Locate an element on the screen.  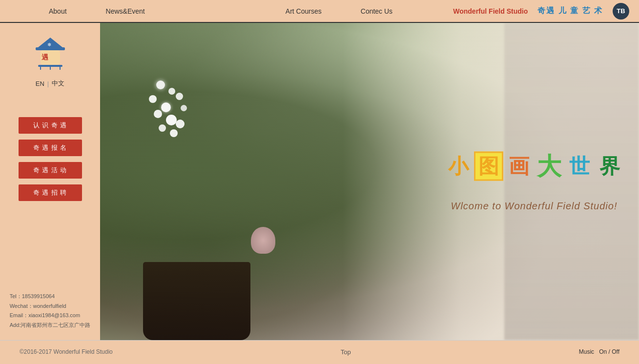
svg-text: 遇 is located at coordinates (45, 57).